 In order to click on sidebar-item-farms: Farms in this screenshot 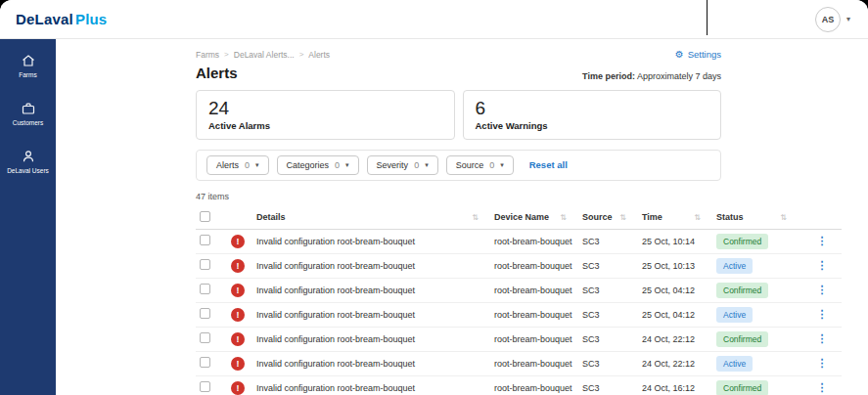, I will do `click(27, 66)`.